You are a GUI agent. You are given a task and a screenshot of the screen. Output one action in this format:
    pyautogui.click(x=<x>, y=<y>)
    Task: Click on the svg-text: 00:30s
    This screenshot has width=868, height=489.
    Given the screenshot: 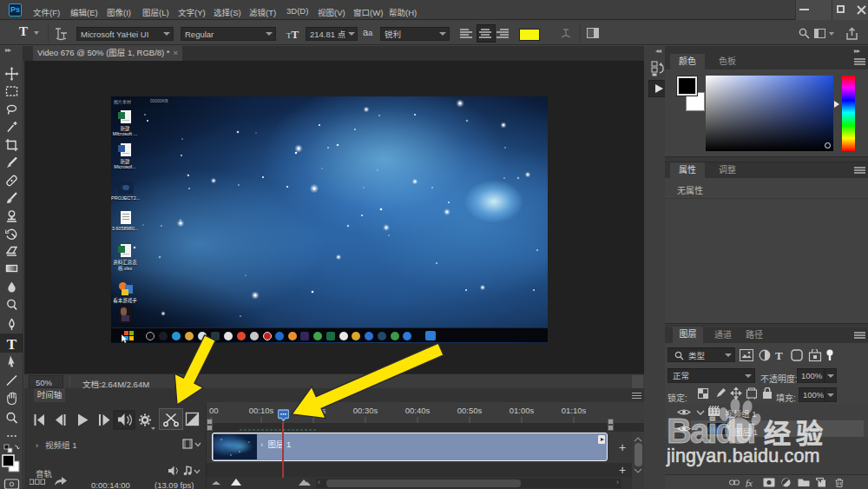 What is the action you would take?
    pyautogui.click(x=366, y=410)
    